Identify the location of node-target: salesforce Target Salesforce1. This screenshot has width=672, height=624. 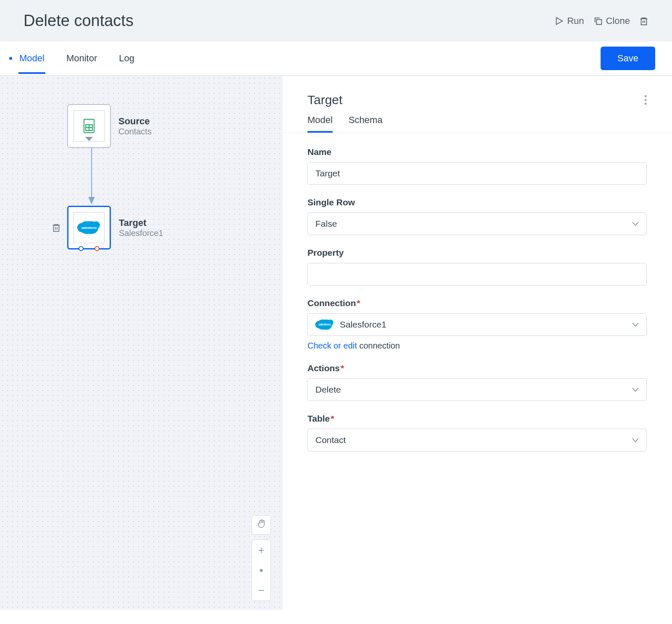
(89, 228).